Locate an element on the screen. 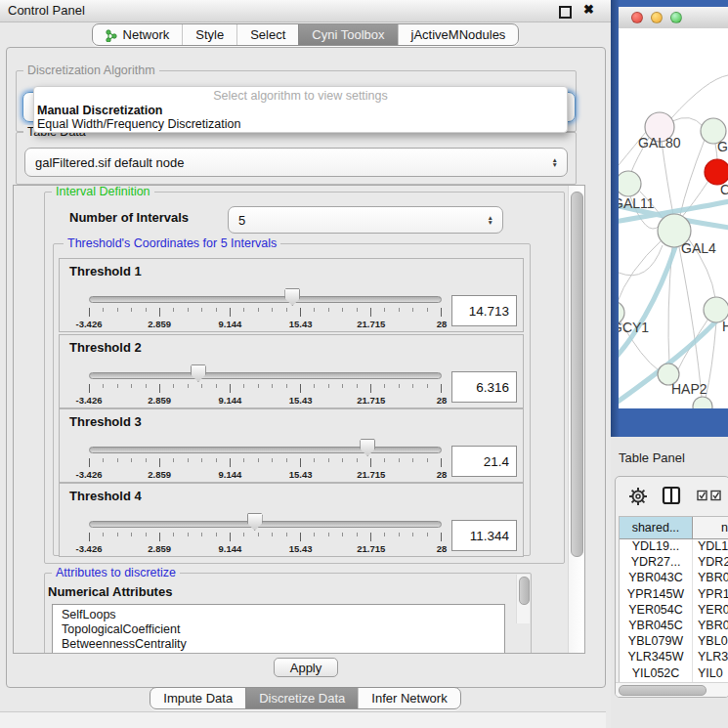 The width and height of the screenshot is (728, 728). column-header-shared-name: shared... is located at coordinates (657, 528).